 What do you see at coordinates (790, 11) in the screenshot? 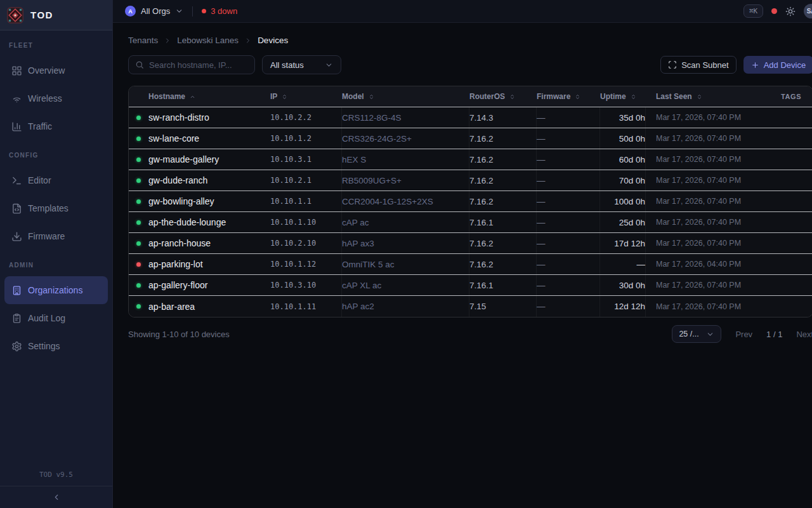
I see `theme-toggle-button` at bounding box center [790, 11].